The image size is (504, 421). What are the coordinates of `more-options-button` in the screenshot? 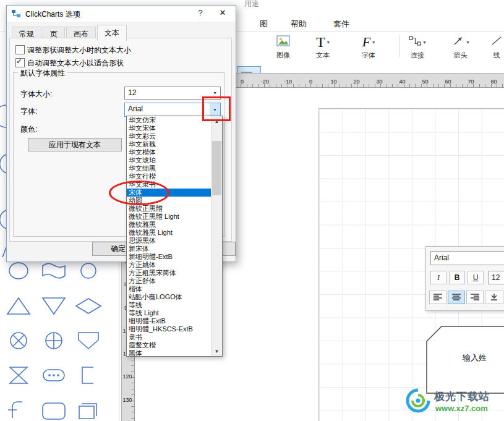 It's located at (494, 297).